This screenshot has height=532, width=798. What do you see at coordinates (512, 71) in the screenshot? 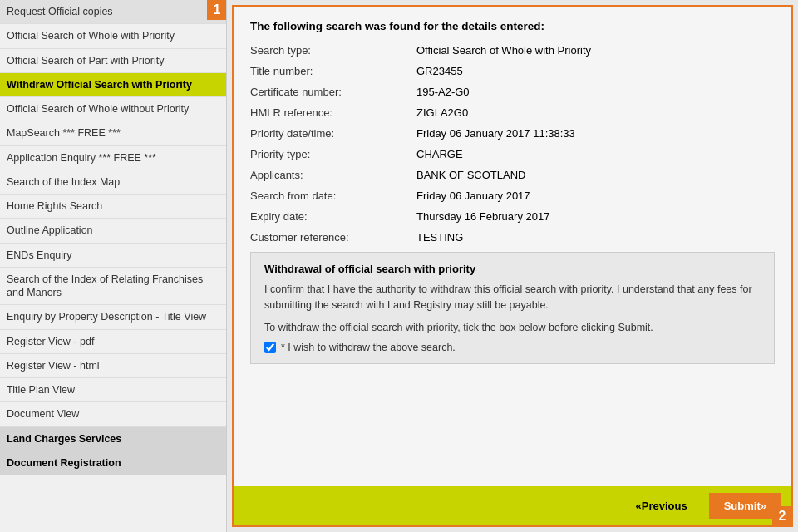
I see `field-row-title-number: Title number: GR23455` at bounding box center [512, 71].